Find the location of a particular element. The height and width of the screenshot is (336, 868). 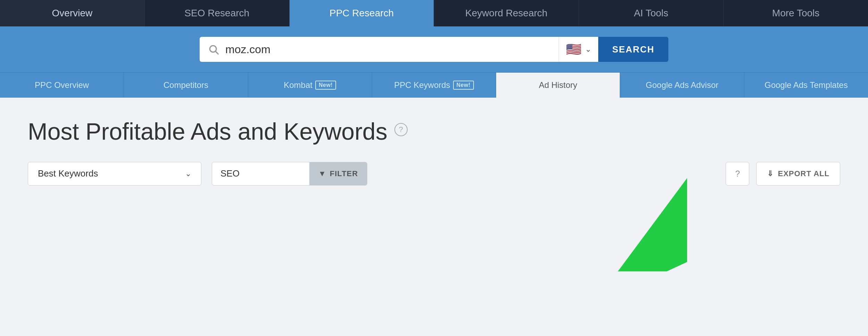

search-input-wrapper is located at coordinates (379, 49).